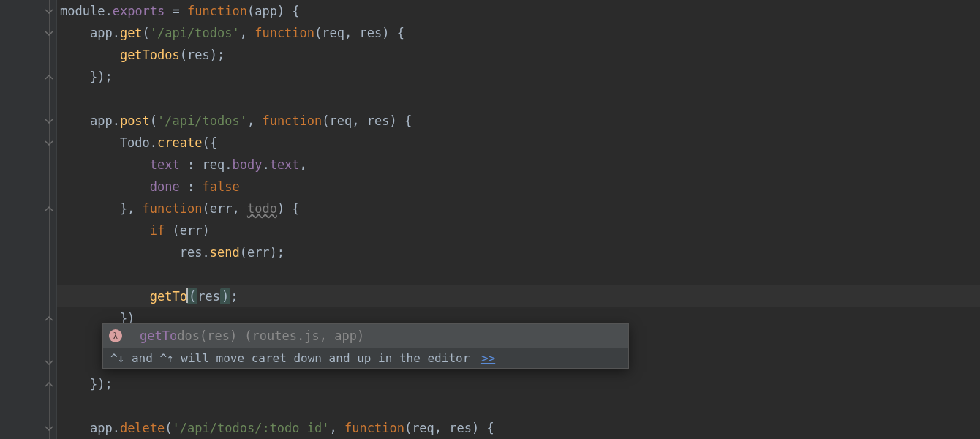 Image resolution: width=980 pixels, height=439 pixels. Describe the element at coordinates (218, 336) in the screenshot. I see `completion-sig: res` at that location.